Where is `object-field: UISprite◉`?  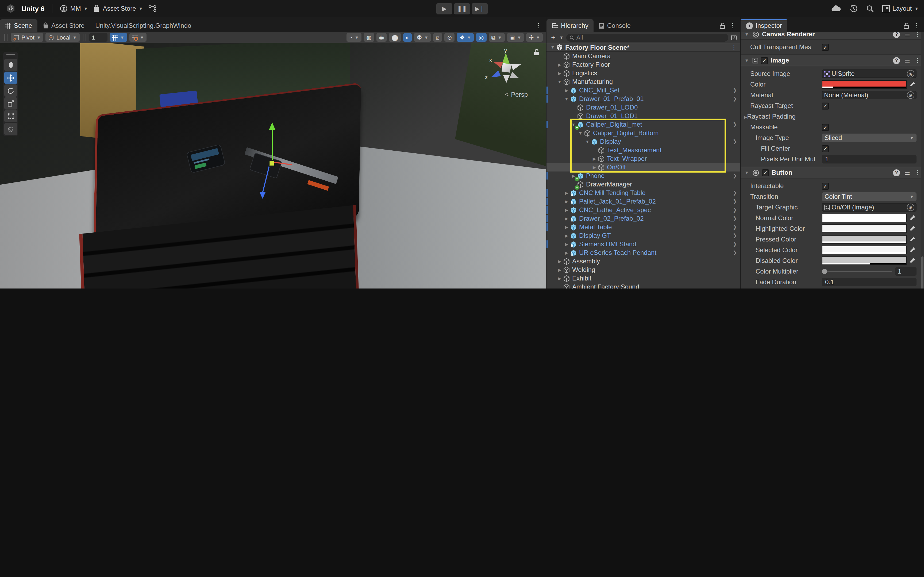
object-field: UISprite◉ is located at coordinates (869, 74).